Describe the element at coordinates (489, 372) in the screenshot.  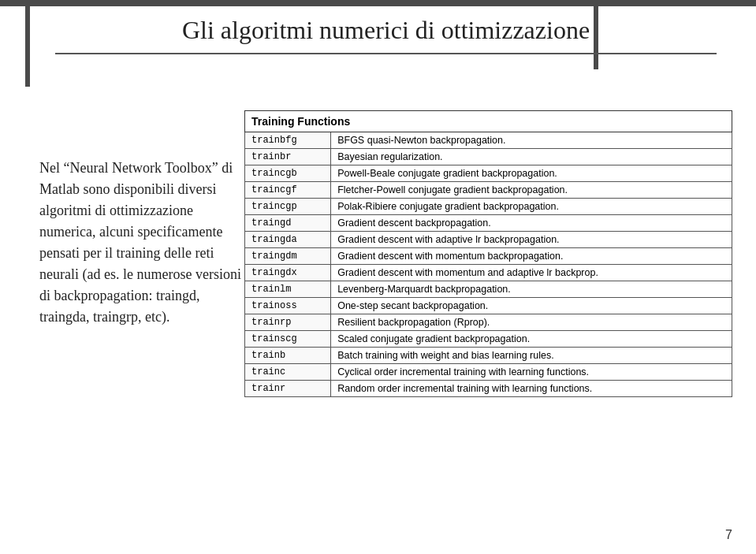
I see `table-row: traincCyclical order incremental trainin…` at that location.